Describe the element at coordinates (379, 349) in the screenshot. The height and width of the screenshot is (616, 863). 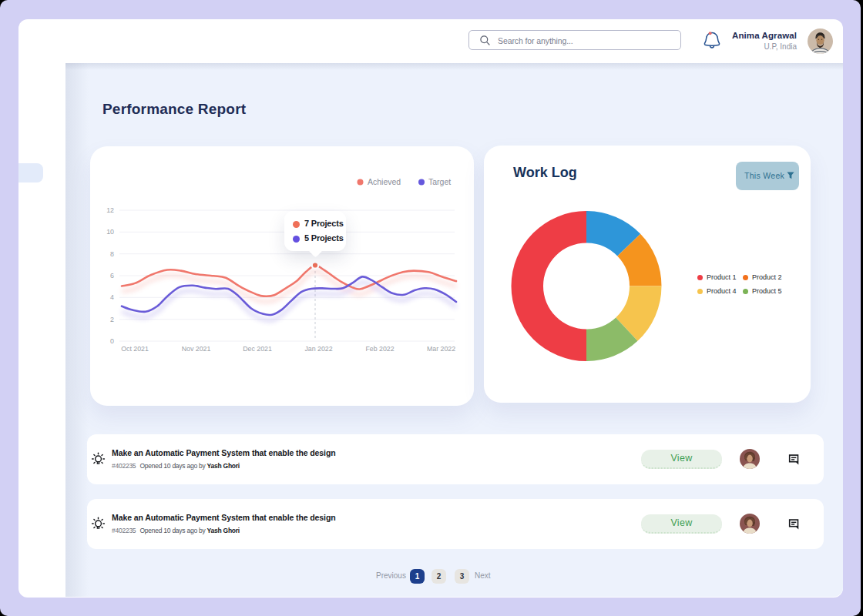
I see `svg-text: Feb 2022` at that location.